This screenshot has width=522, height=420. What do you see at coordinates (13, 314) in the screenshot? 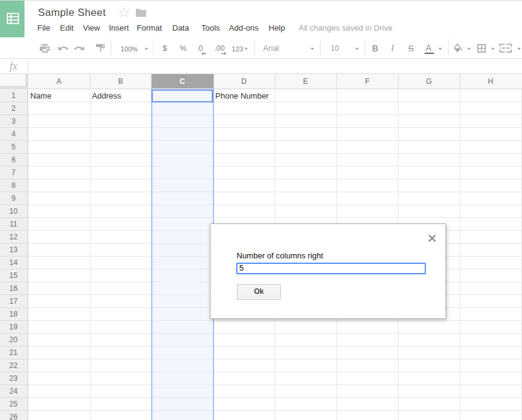
I see `svg-text: 18` at bounding box center [13, 314].